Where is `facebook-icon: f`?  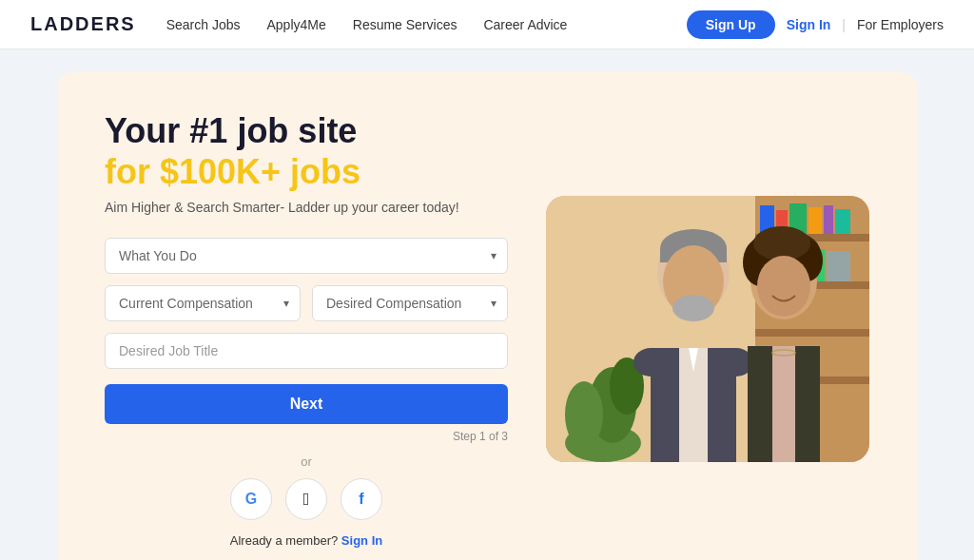 facebook-icon: f is located at coordinates (361, 499).